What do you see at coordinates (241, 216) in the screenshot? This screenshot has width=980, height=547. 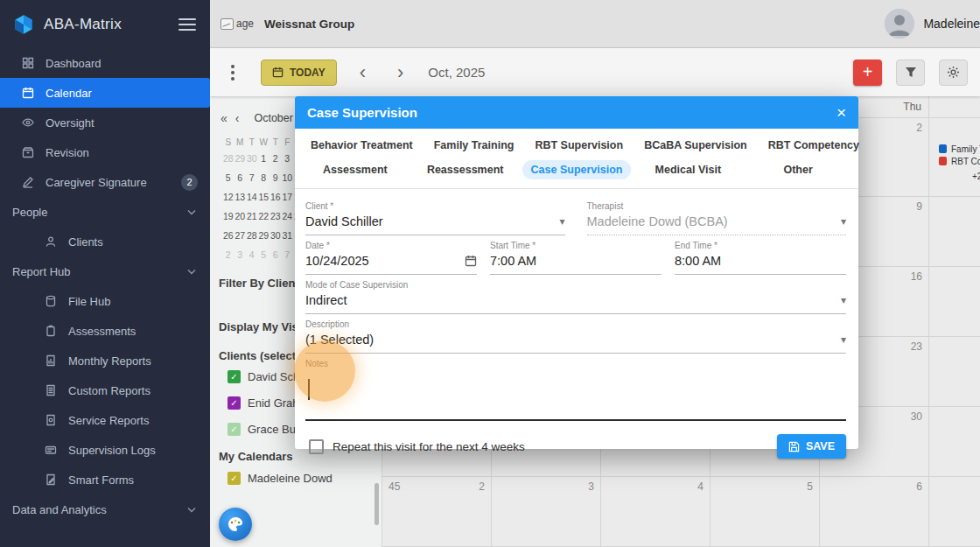 I see `mini-calendar-day: 20` at bounding box center [241, 216].